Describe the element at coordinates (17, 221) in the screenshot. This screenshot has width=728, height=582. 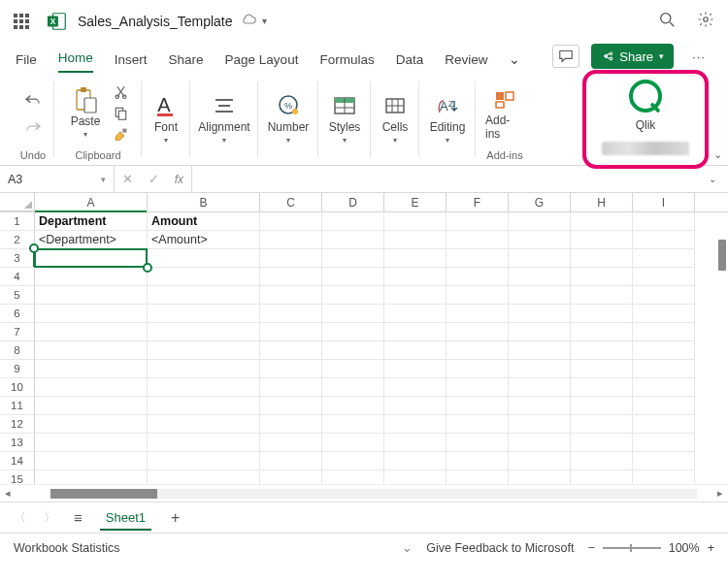
I see `row-header: 1` at that location.